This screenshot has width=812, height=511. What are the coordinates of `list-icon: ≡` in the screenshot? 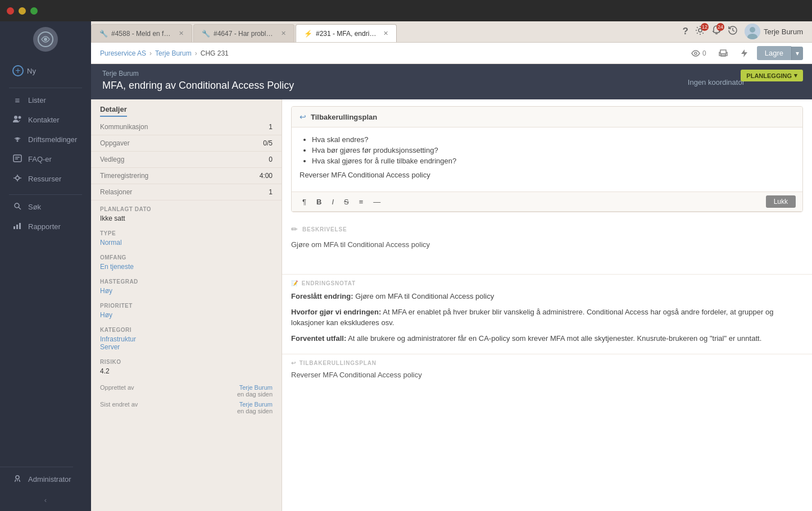 It's located at (17, 100).